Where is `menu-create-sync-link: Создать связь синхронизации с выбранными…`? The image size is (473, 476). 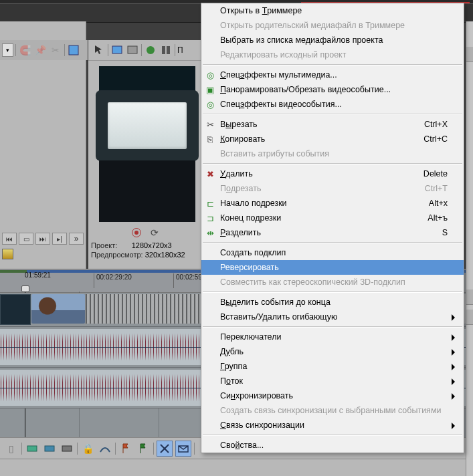 menu-create-sync-link: Создать связь синхронизации с выбранными… is located at coordinates (333, 410).